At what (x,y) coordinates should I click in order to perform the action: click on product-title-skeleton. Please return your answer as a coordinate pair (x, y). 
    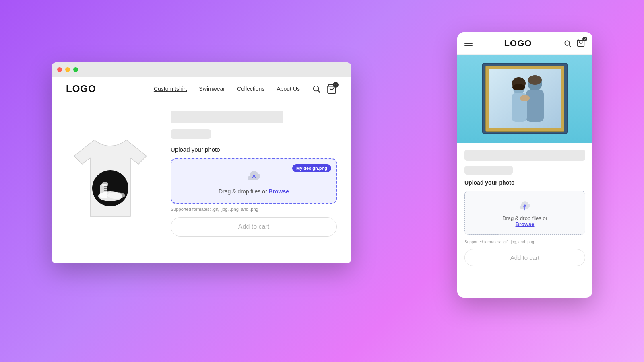
    Looking at the image, I should click on (227, 117).